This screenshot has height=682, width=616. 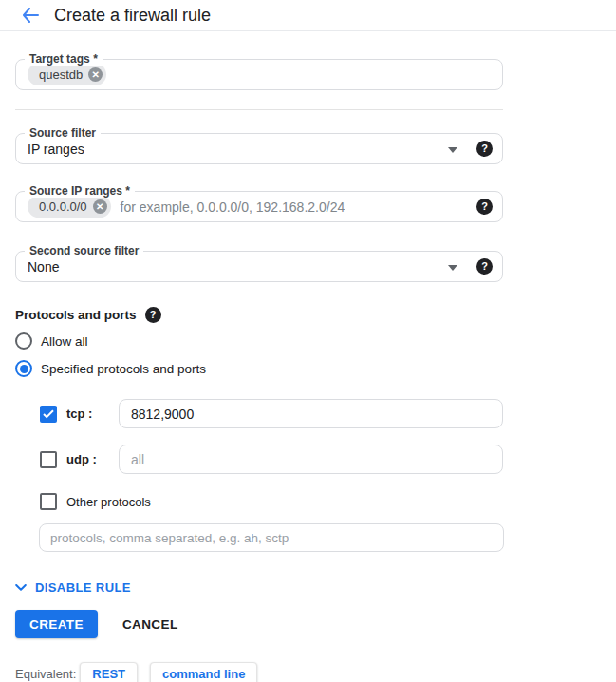 What do you see at coordinates (76, 315) in the screenshot?
I see `protocols-heading-text: Protocols and ports` at bounding box center [76, 315].